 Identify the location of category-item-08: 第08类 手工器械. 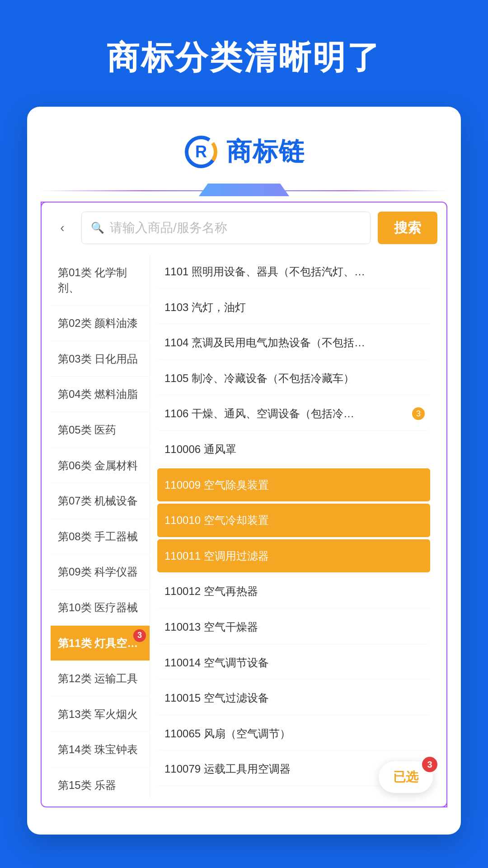
(100, 537).